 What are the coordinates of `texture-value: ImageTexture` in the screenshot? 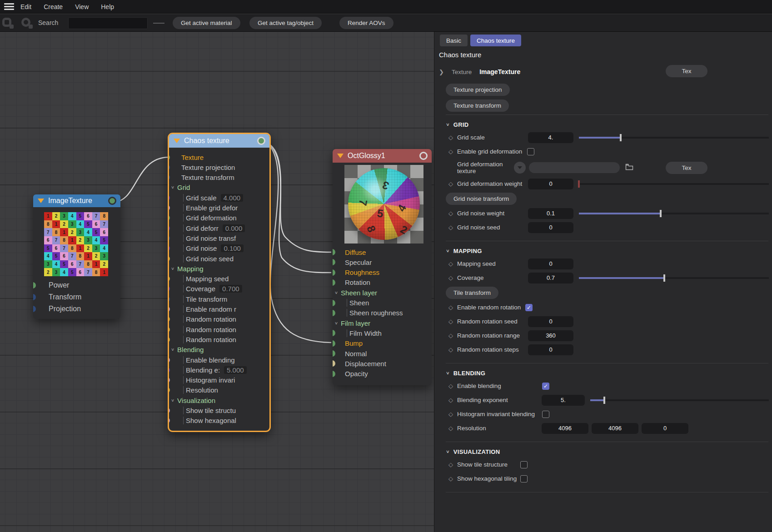 It's located at (500, 72).